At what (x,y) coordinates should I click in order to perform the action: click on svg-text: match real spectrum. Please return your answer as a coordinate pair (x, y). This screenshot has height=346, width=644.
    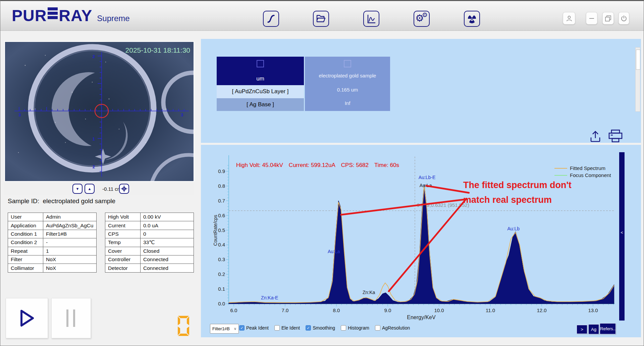
    Looking at the image, I should click on (507, 200).